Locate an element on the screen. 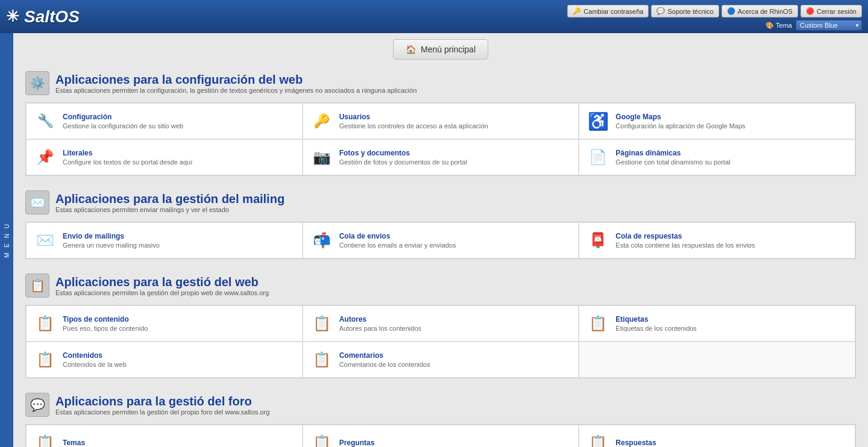 This screenshot has height=447, width=868. logo-text: SaltOS is located at coordinates (52, 17).